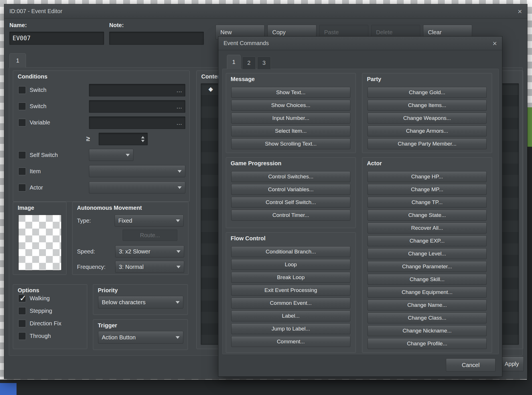 The image size is (532, 395). What do you see at coordinates (57, 38) in the screenshot?
I see `name-input` at bounding box center [57, 38].